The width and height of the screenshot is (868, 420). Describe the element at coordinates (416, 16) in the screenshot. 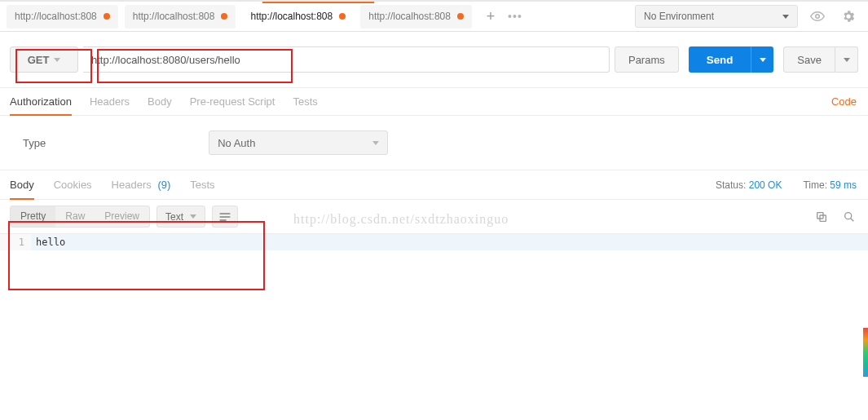

I see `request-tab-4: http://localhost:808` at that location.